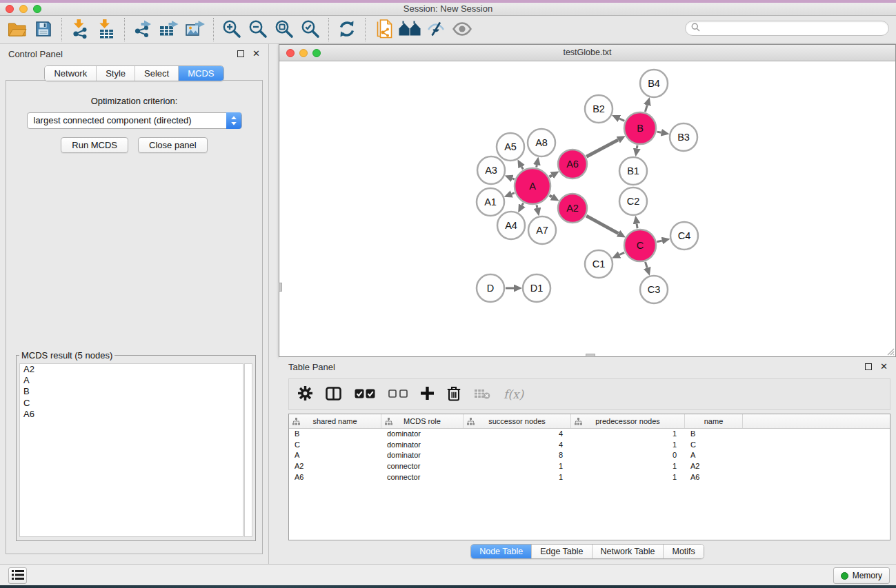 This screenshot has height=588, width=896. I want to click on search-input, so click(793, 28).